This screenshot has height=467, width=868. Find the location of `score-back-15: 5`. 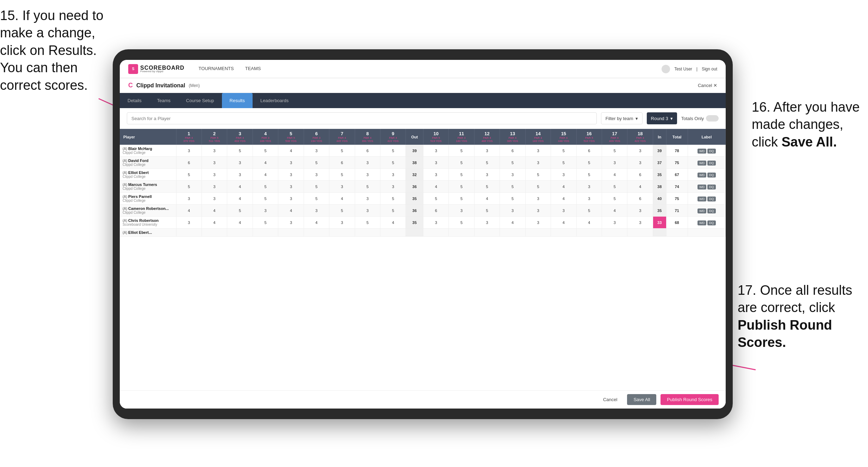

score-back-15: 5 is located at coordinates (564, 163).